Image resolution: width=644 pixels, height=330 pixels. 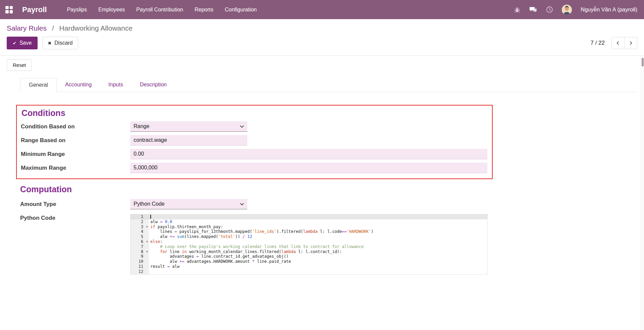 I want to click on code-line-content: if payslip.thirteen_month_pay:, so click(x=318, y=227).